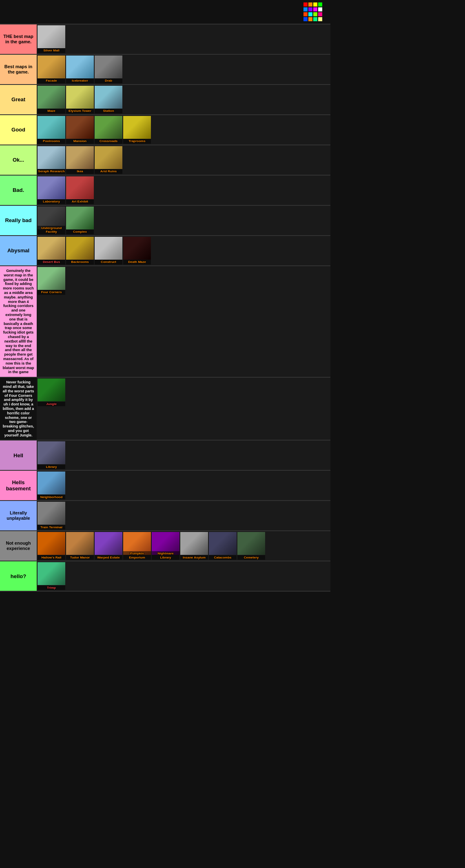  What do you see at coordinates (18, 190) in the screenshot?
I see `tier-label-e: Bad.` at bounding box center [18, 190].